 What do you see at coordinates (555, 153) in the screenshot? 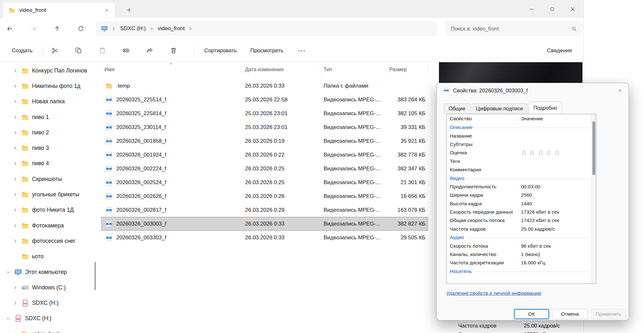
I see `rating-stars: ☆☆☆☆☆` at bounding box center [555, 153].